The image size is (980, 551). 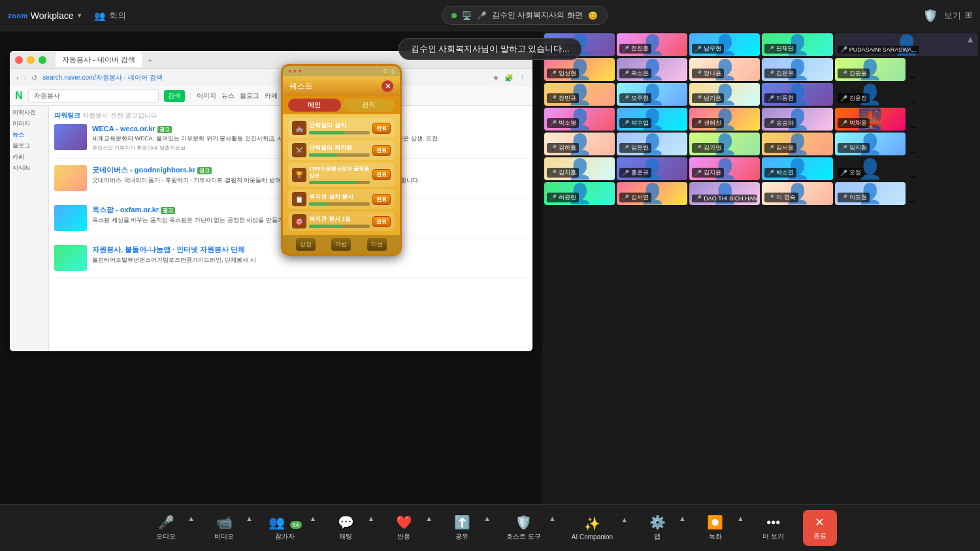 I want to click on game-tab-guild: 전직, so click(x=368, y=105).